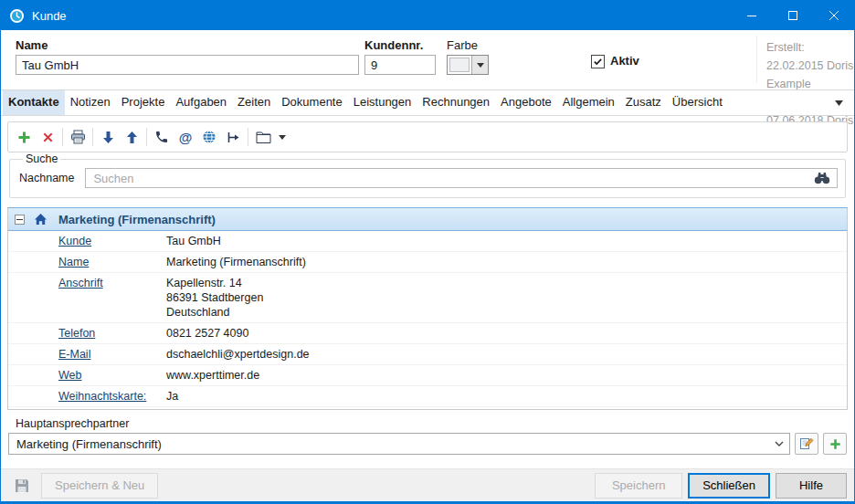 The image size is (855, 504). I want to click on contact-field-label: Telefon, so click(112, 333).